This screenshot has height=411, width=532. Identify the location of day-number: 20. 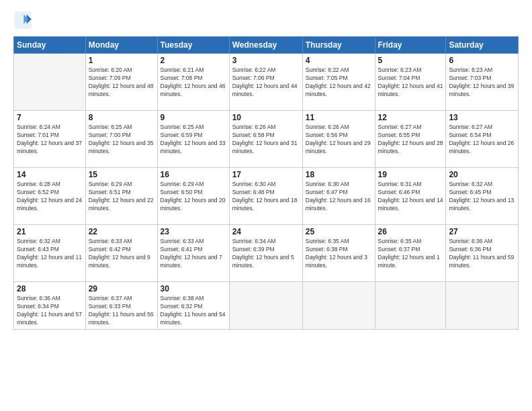
(482, 175).